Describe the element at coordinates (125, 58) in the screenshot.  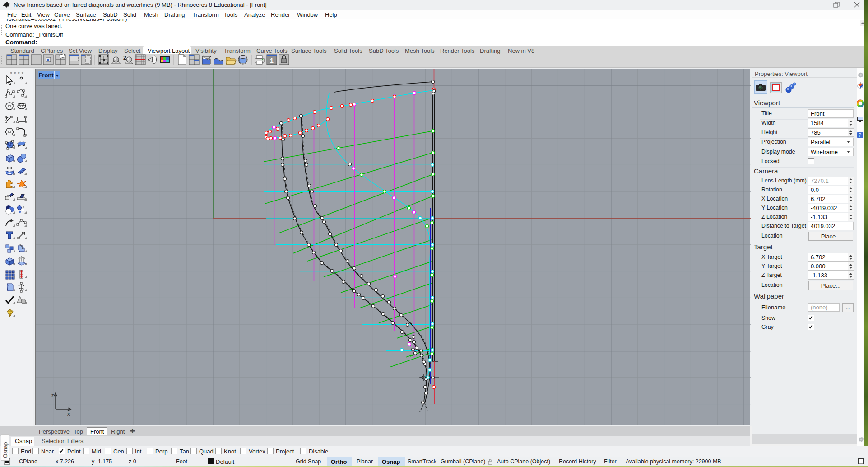
I see `svg-text: 2` at that location.